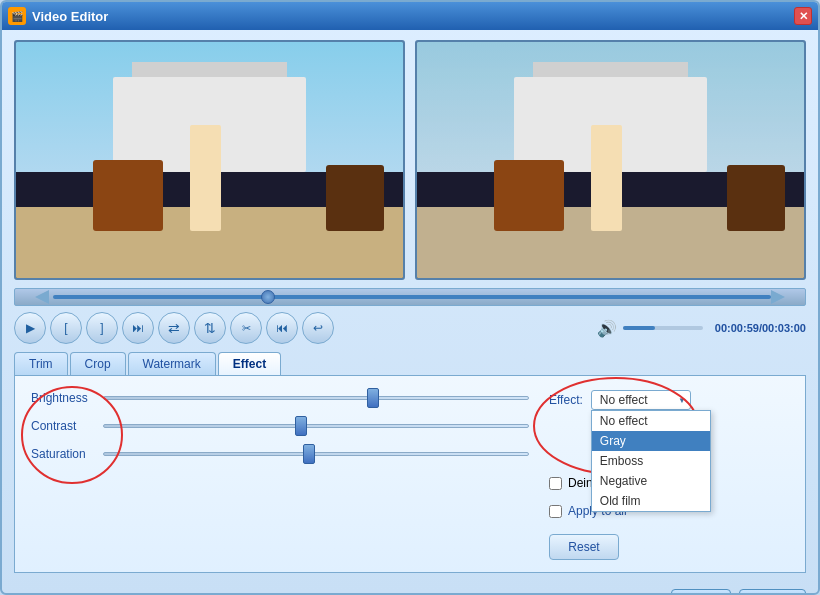 This screenshot has width=820, height=595. What do you see at coordinates (651, 461) in the screenshot?
I see `effect-dropdown-list: No effect Gray Emboss Negative Old film` at bounding box center [651, 461].